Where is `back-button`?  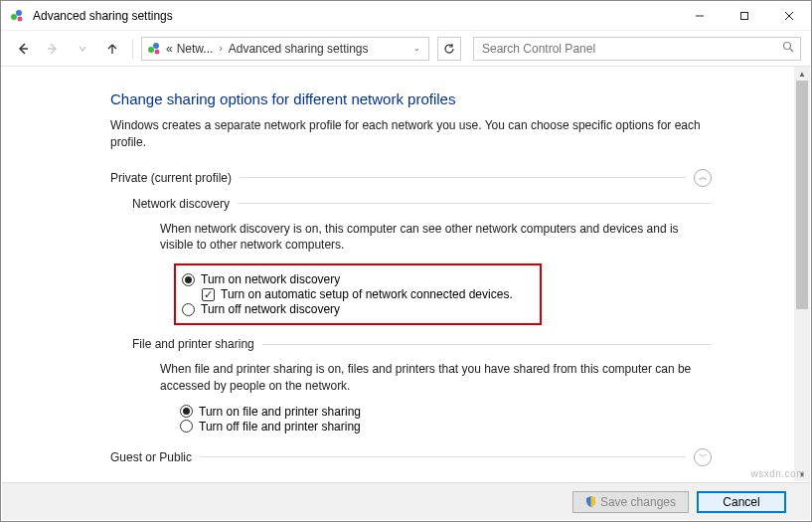
back-button is located at coordinates (23, 49).